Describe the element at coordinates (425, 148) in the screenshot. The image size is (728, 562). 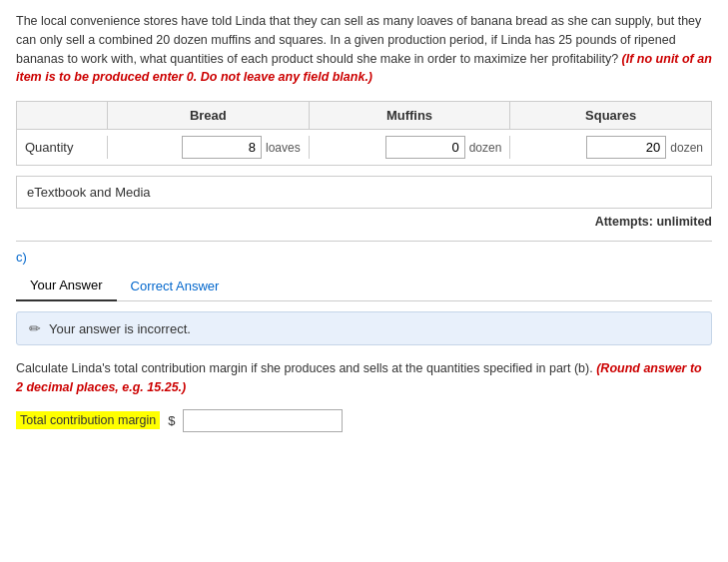
I see `muffins-input` at that location.